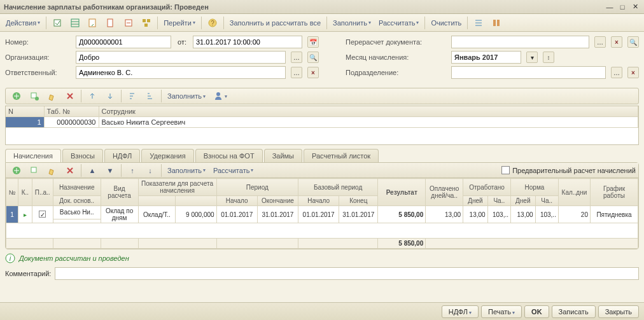 The width and height of the screenshot is (644, 320). Describe the element at coordinates (496, 23) in the screenshot. I see `settings-button` at that location.